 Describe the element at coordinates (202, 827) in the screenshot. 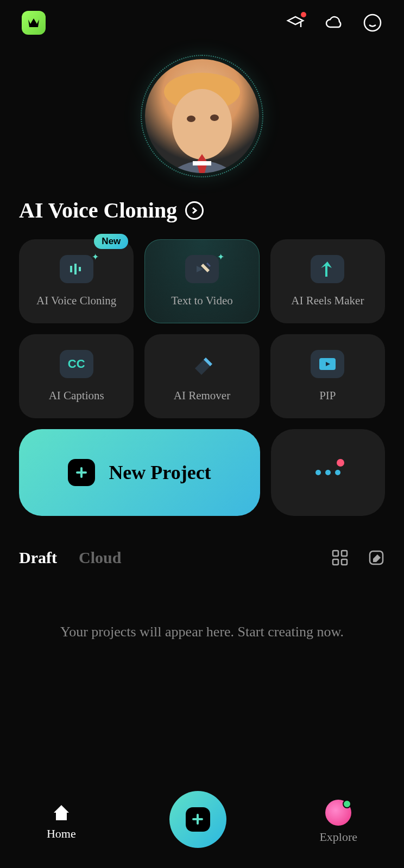

I see `bottom-nav: Home Explore` at that location.